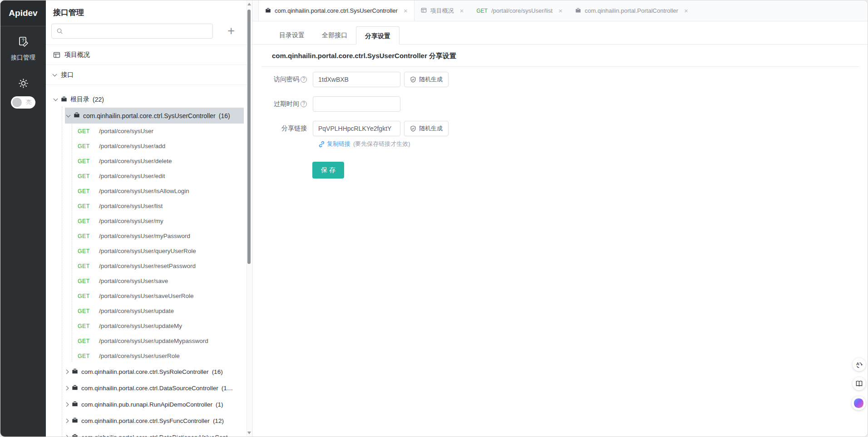 The image size is (868, 437). I want to click on controller-count: (16), so click(217, 372).